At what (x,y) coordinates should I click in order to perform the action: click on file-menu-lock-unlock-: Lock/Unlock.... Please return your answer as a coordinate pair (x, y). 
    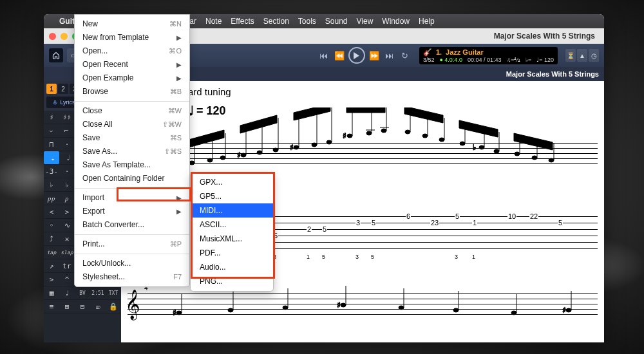
    Looking at the image, I should click on (132, 264).